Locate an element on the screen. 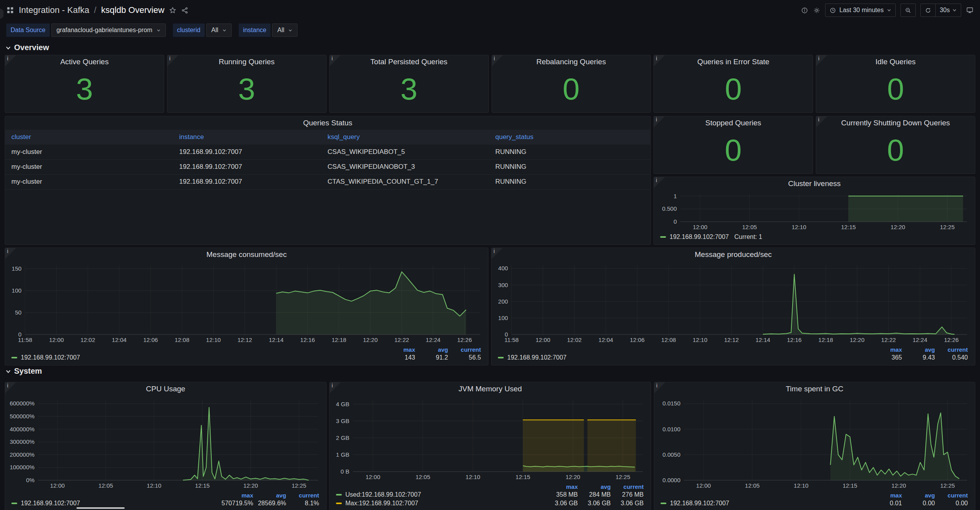 The width and height of the screenshot is (980, 510). refresh-button is located at coordinates (928, 10).